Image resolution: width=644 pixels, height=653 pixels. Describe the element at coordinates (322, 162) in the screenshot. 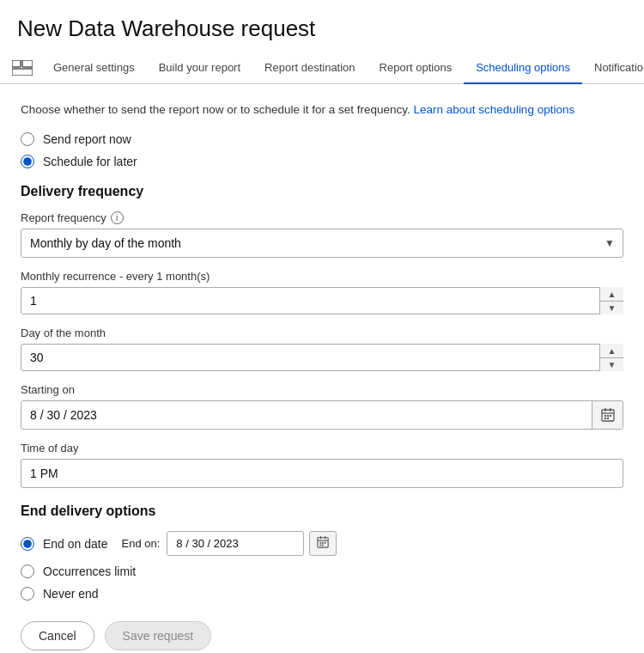

I see `radio-schedule-later: Schedule for later` at that location.